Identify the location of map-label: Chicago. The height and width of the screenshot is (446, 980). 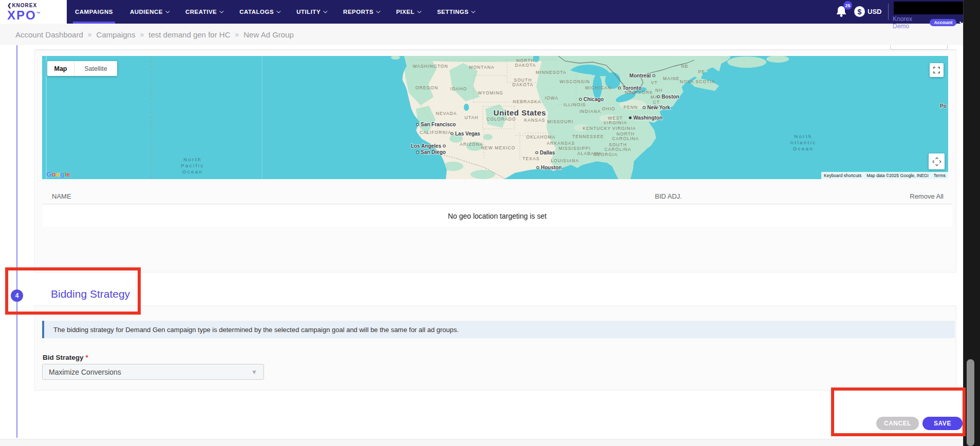
(594, 100).